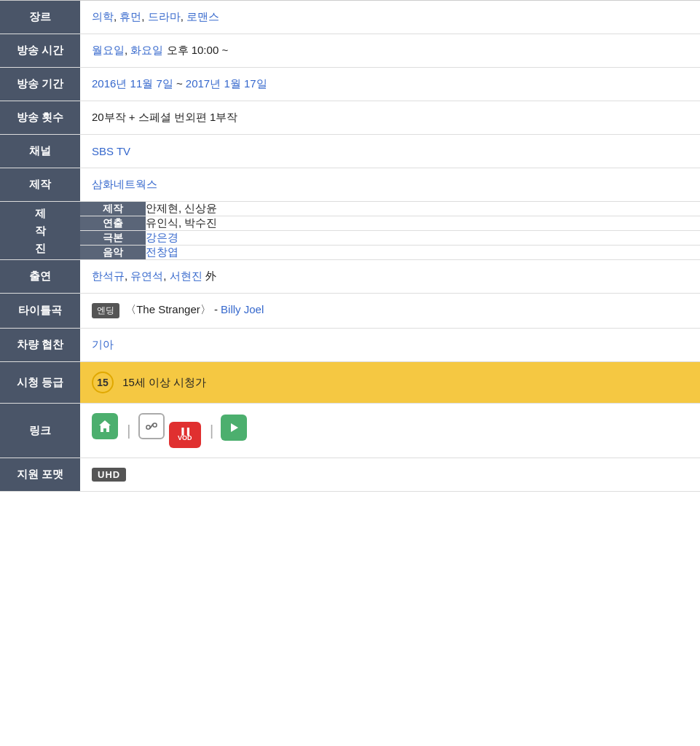 This screenshot has width=700, height=746. Describe the element at coordinates (40, 475) in the screenshot. I see `label-format: 지원 포맷` at that location.